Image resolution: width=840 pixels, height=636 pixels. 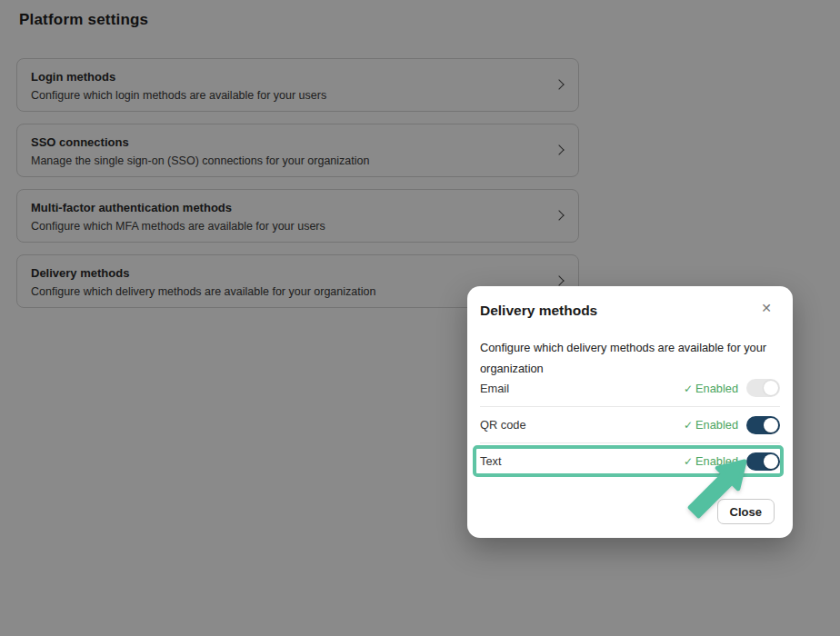 I want to click on text-toggle, so click(x=764, y=462).